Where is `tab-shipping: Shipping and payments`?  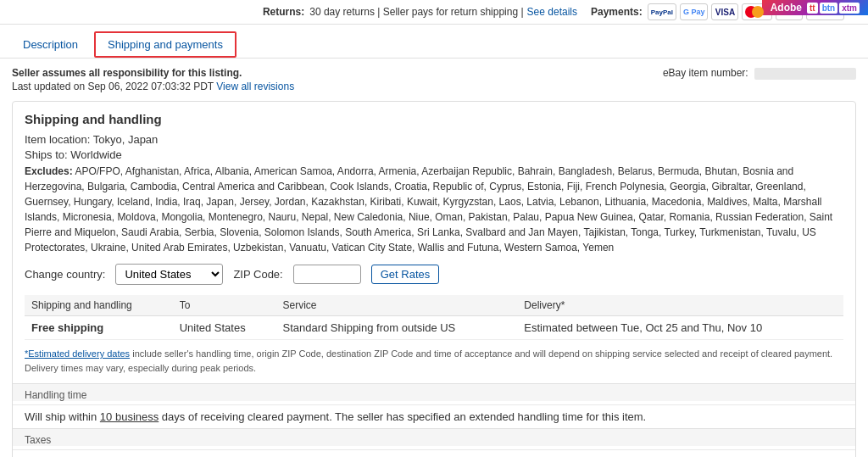 tab-shipping: Shipping and payments is located at coordinates (165, 44).